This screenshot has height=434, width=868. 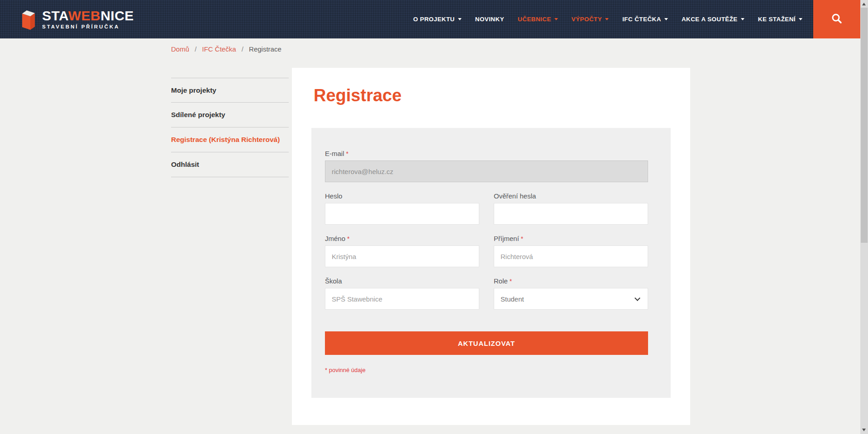 I want to click on sidebar-item-moje-projekty: Moje projekty, so click(x=230, y=90).